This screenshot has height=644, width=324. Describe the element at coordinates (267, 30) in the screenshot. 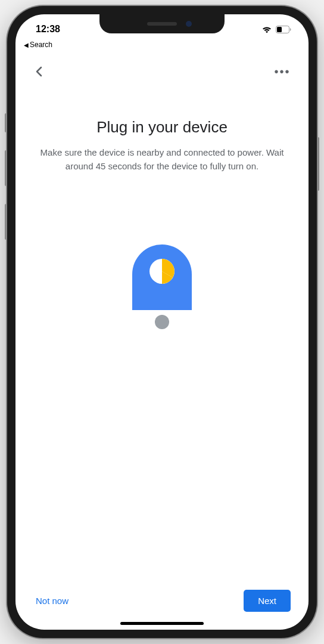

I see `wifi-icon` at that location.